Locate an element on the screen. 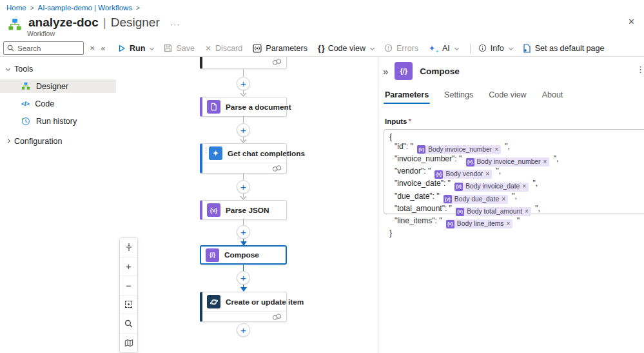 Image resolution: width=644 pixels, height=353 pixels. node-parse-a-document: Parse a document is located at coordinates (244, 107).